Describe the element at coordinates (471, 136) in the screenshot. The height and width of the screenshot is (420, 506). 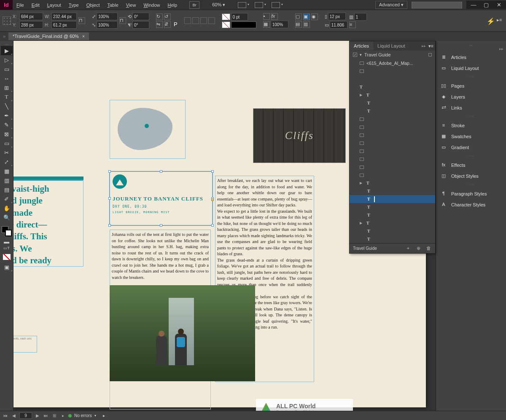
I see `panel-swatches: ▦Swatches` at that location.